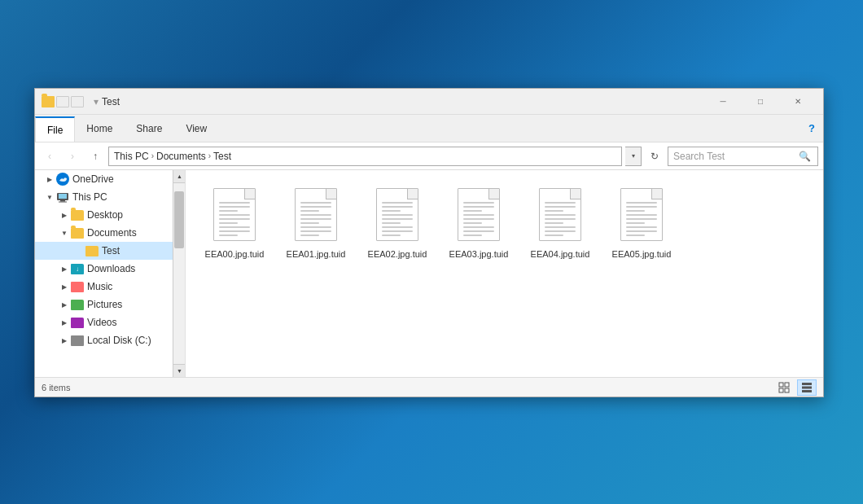 The width and height of the screenshot is (863, 504). Describe the element at coordinates (111, 274) in the screenshot. I see `sidebar-wrapper: ▶ OneDrive ▼ This PC` at that location.